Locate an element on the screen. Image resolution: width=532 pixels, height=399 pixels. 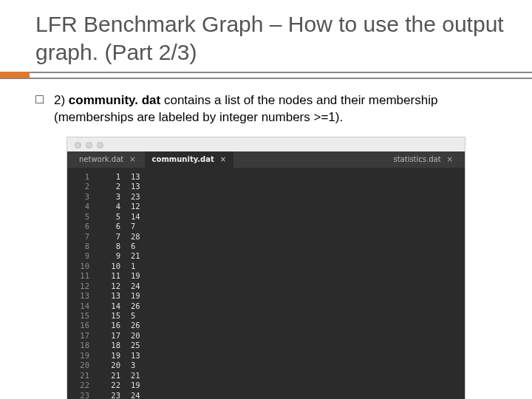
code-row: 7728 is located at coordinates (266, 236).